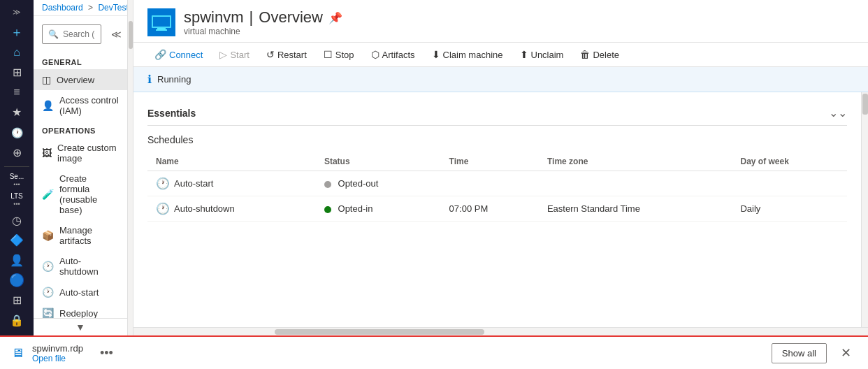  Describe the element at coordinates (17, 113) in the screenshot. I see `favorites-btn: ★` at that location.